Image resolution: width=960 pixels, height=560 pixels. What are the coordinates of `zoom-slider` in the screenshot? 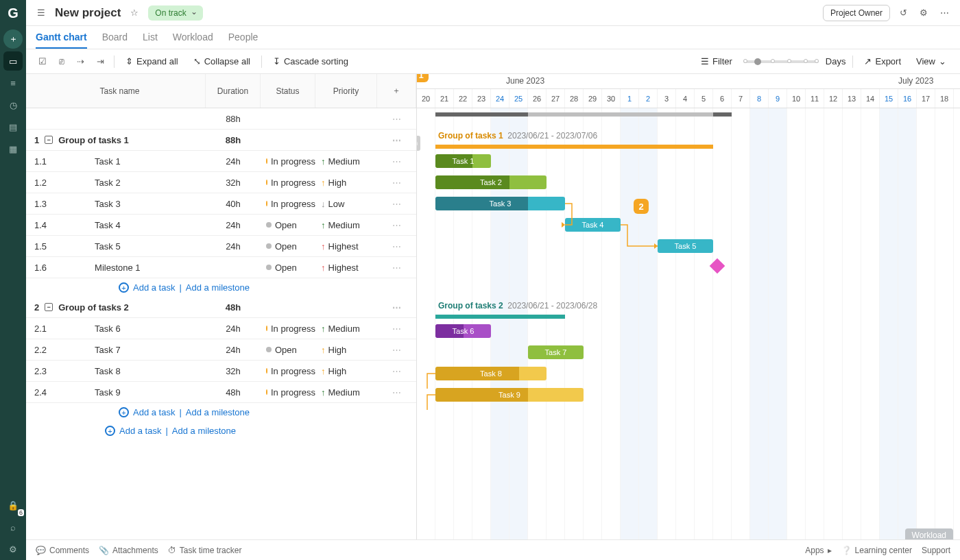 It's located at (781, 62).